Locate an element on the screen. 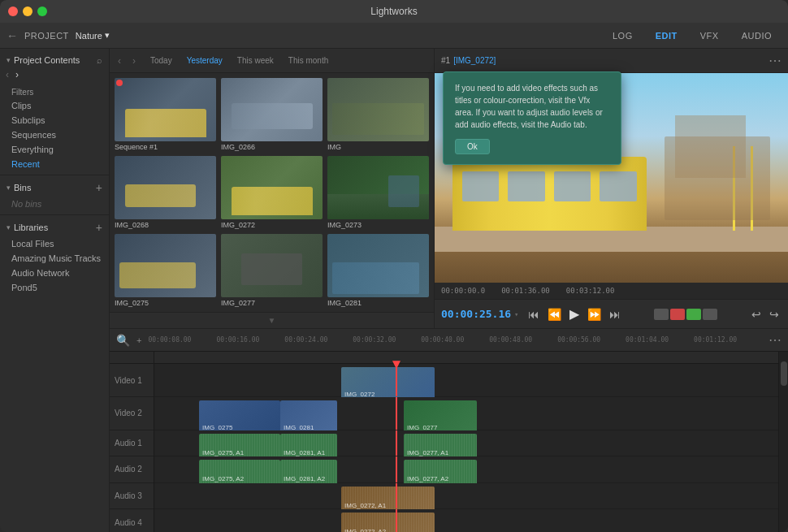 This screenshot has width=788, height=532. playhead-a3 is located at coordinates (396, 496).